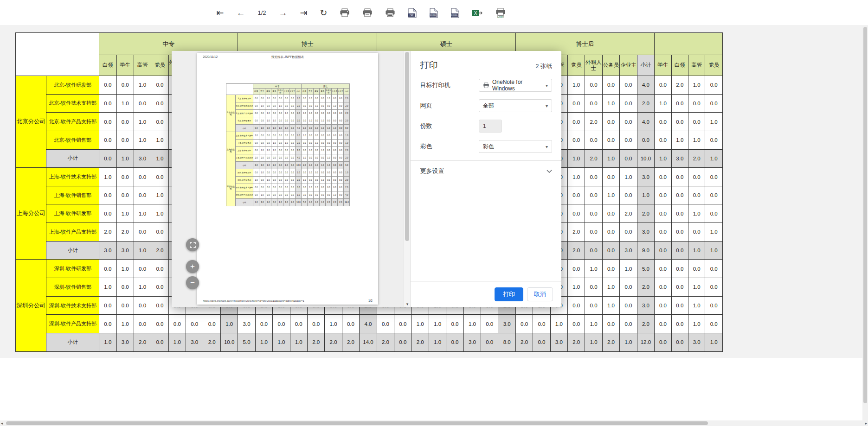 Image resolution: width=868 pixels, height=426 pixels. What do you see at coordinates (231, 114) in the screenshot?
I see `preview-branch-cell: 北京分公司` at bounding box center [231, 114].